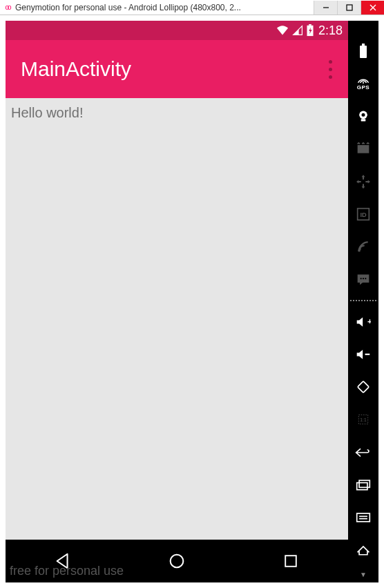 This screenshot has width=384, height=588. Describe the element at coordinates (330, 69) in the screenshot. I see `overflow-menu-button` at that location.